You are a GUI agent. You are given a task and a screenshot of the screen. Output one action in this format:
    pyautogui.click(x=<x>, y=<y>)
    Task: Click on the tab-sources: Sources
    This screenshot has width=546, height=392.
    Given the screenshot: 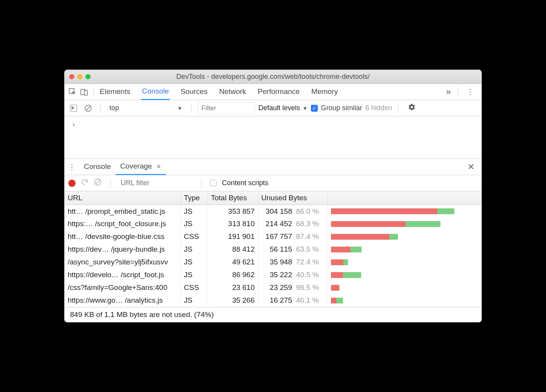 What is the action you would take?
    pyautogui.click(x=194, y=92)
    